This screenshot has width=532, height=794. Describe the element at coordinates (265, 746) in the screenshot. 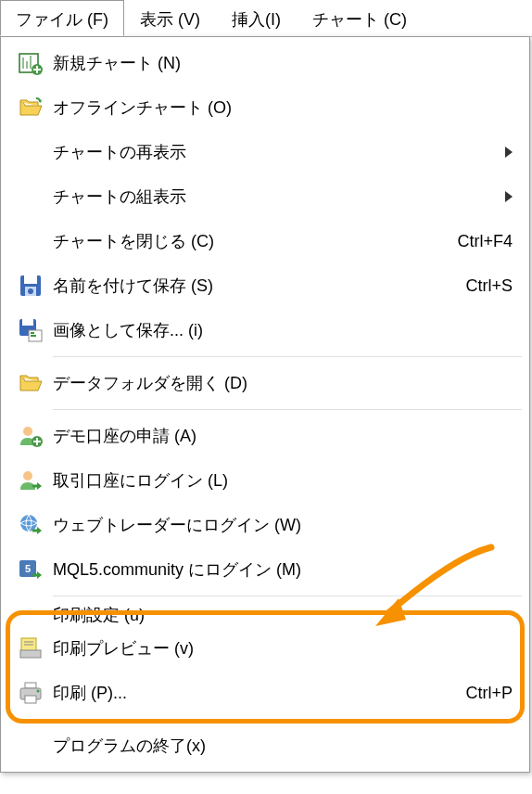

I see `menu-item: プログラムの終了(x)` at that location.